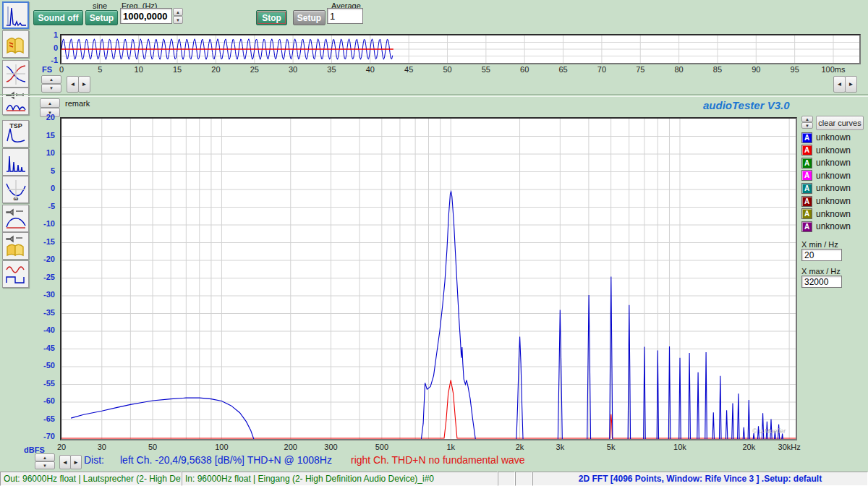 The height and width of the screenshot is (486, 868). Describe the element at coordinates (310, 17) in the screenshot. I see `analyzer-setup-button: Setup` at that location.